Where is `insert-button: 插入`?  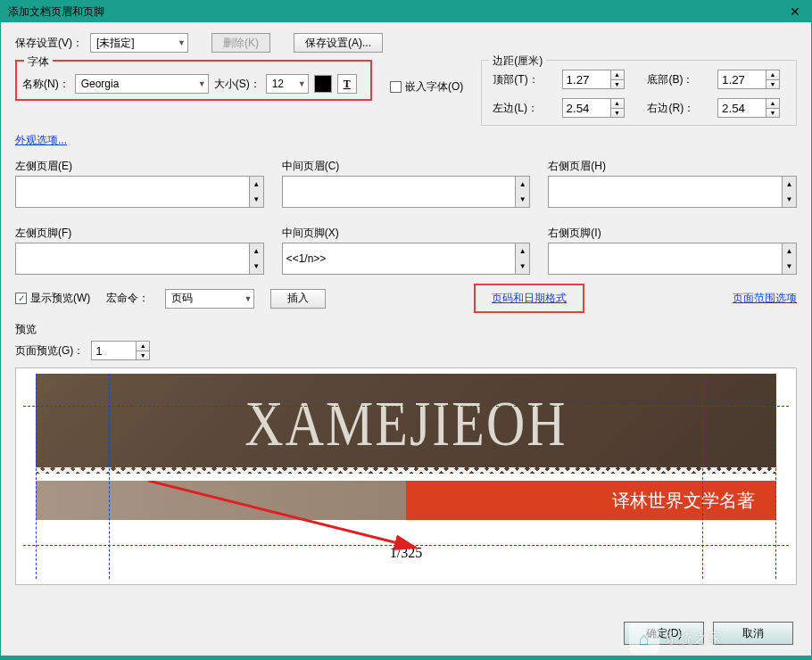 insert-button: 插入 is located at coordinates (298, 299).